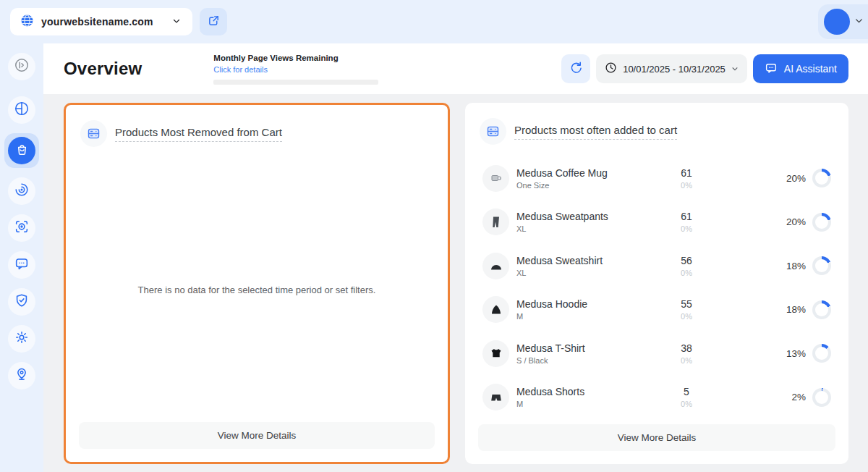 The image size is (868, 472). I want to click on gear-icon, so click(22, 339).